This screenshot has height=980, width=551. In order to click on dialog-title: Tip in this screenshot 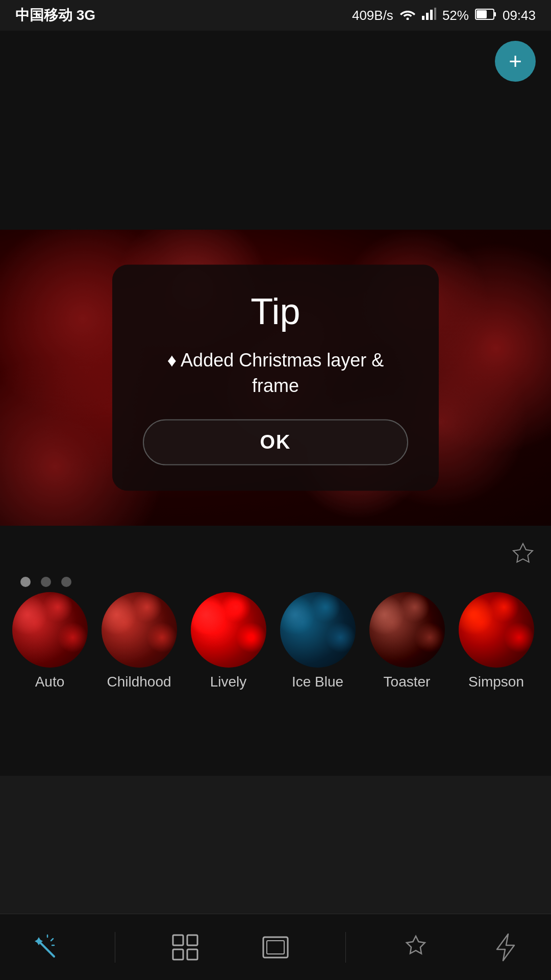, I will do `click(276, 311)`.